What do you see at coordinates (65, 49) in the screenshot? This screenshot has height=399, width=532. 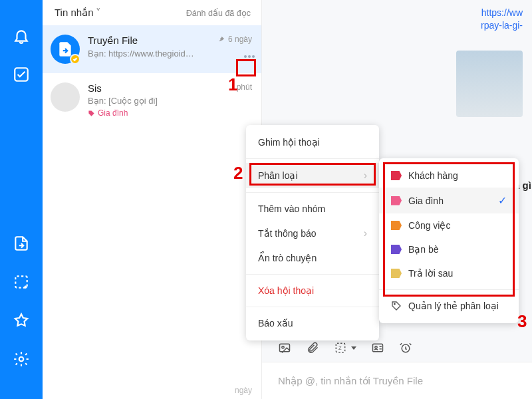 I see `avatar-file-icon` at bounding box center [65, 49].